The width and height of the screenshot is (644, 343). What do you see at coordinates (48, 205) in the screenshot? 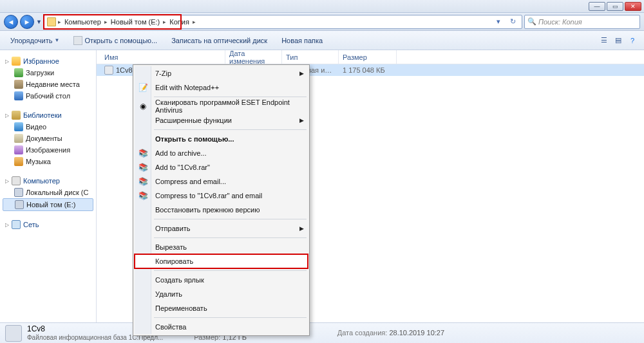
I see `sidebar-item-drive-e: Новый том (E:)` at bounding box center [48, 205].